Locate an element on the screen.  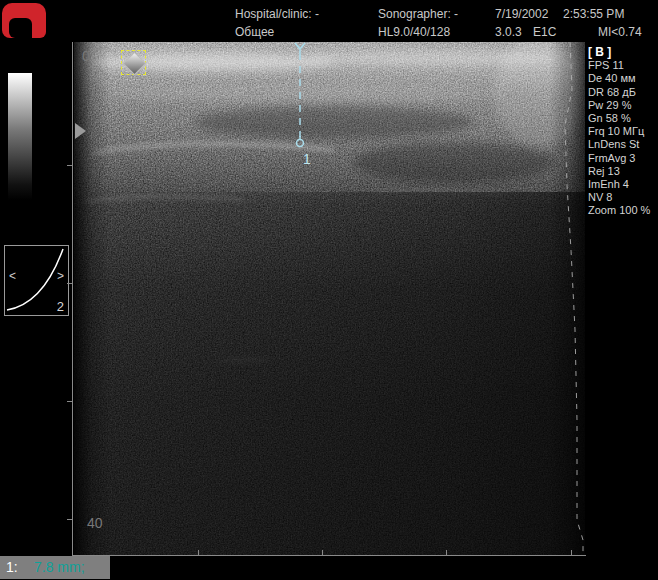
grayscale-bar is located at coordinates (20, 136).